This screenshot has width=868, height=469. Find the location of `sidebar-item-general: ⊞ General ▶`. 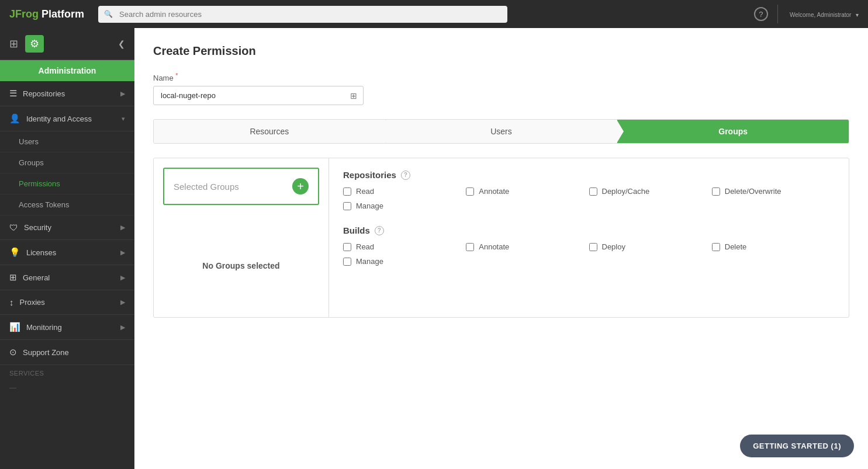

sidebar-item-general: ⊞ General ▶ is located at coordinates (67, 278).